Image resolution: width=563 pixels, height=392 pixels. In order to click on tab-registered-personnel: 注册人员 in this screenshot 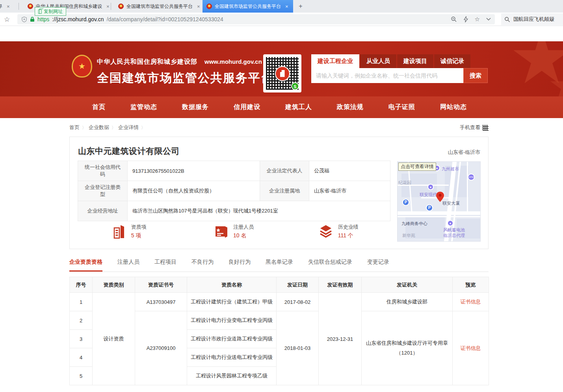, I will do `click(128, 265)`.